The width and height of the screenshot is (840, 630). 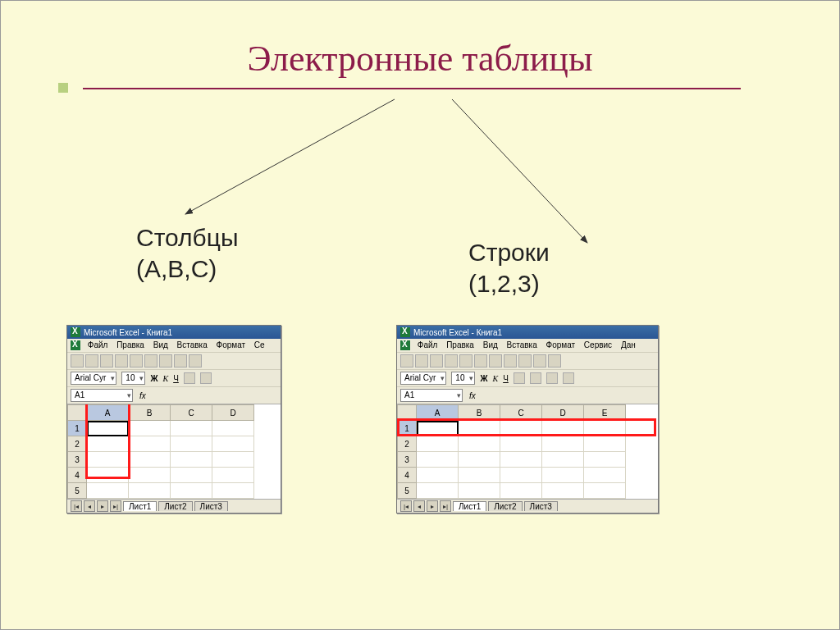 I want to click on print-icon, so click(x=451, y=361).